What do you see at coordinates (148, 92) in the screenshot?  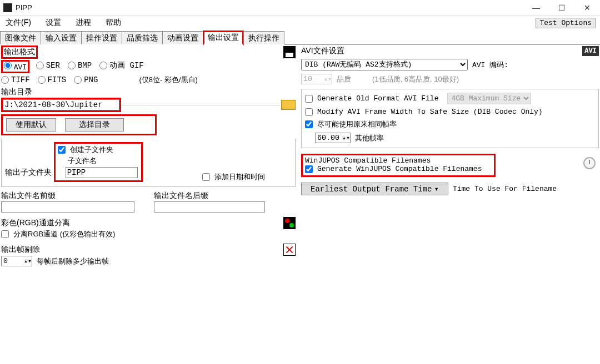 I see `output-dir-title: 输出目录` at bounding box center [148, 92].